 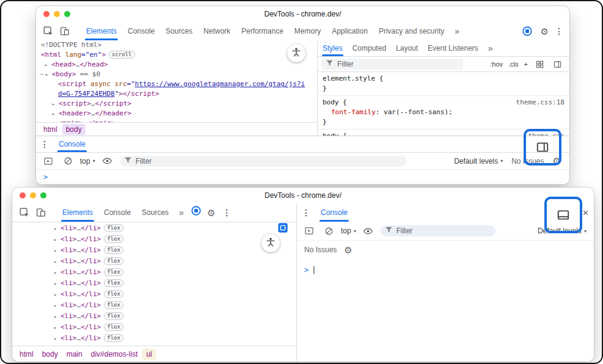 I want to click on issues-count: No Issues, so click(x=320, y=250).